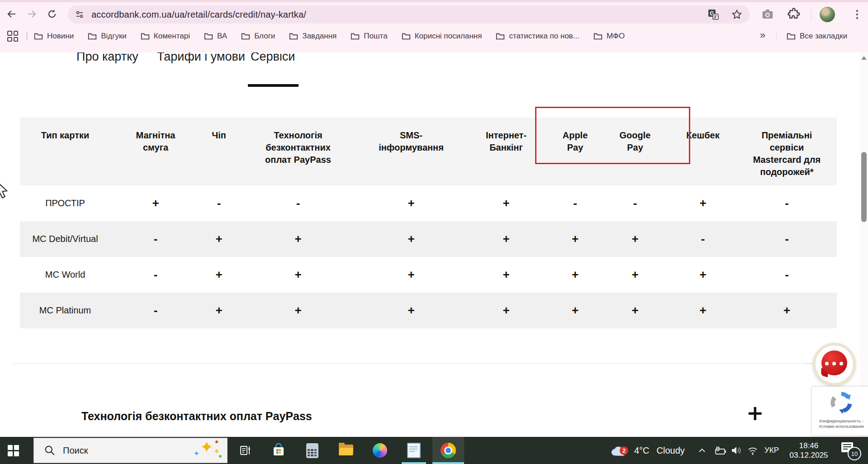 The width and height of the screenshot is (868, 464). I want to click on bookmarks-separator, so click(27, 36).